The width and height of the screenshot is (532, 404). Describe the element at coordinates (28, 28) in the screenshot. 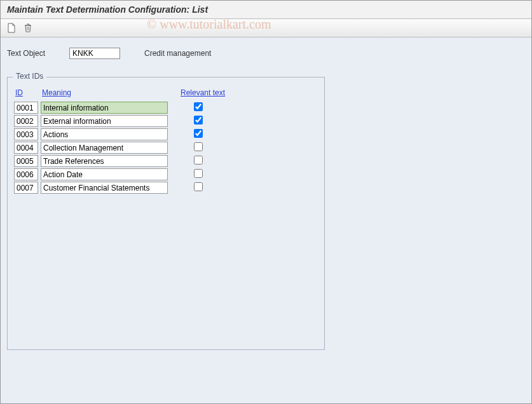

I see `delete-button` at that location.